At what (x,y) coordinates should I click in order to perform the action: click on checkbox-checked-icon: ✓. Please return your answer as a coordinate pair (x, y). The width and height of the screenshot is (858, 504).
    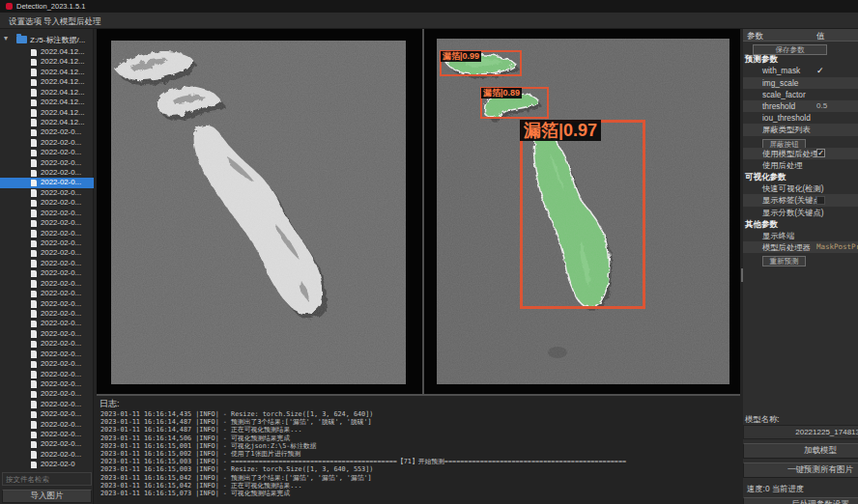
    Looking at the image, I should click on (821, 153).